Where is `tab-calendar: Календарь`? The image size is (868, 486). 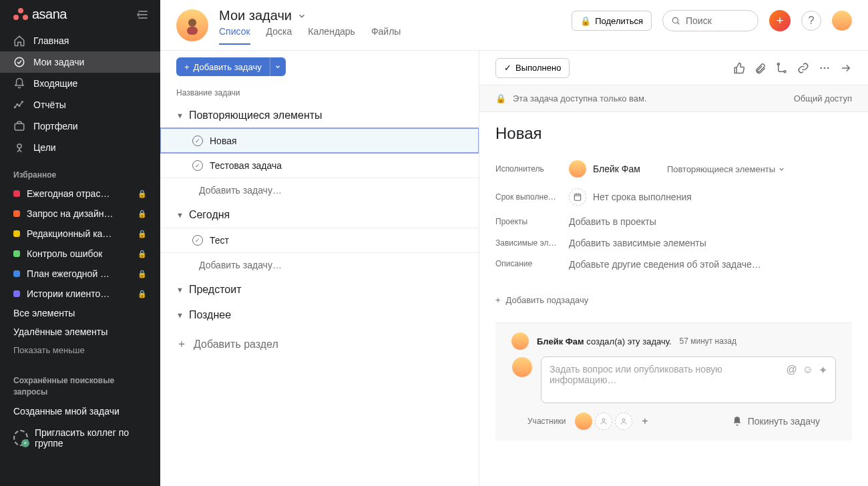
tab-calendar: Календарь is located at coordinates (331, 35).